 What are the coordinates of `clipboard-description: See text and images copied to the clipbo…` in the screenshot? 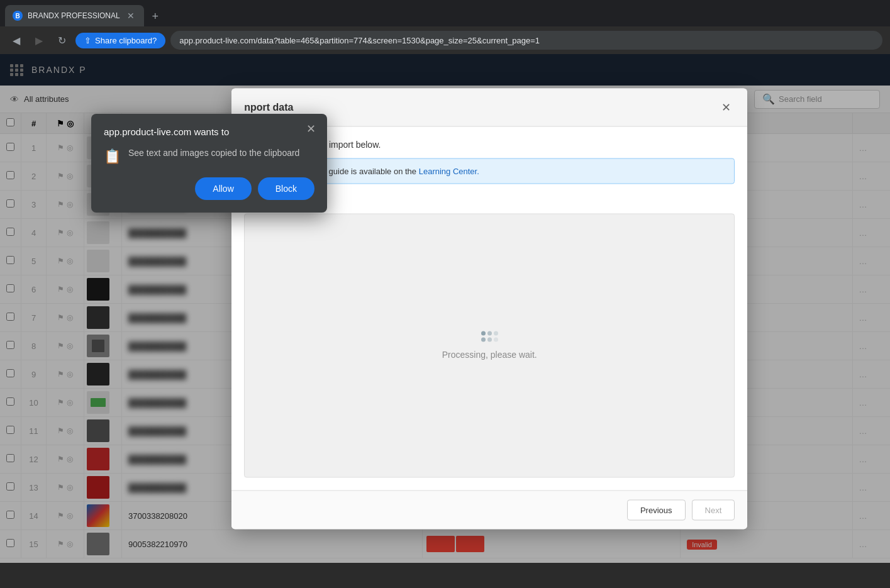 It's located at (214, 153).